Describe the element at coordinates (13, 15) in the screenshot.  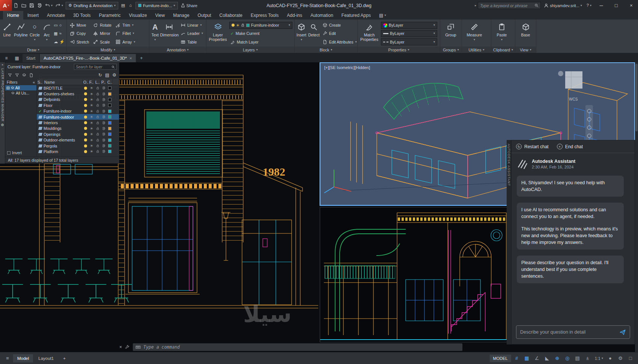
I see `tab-home: Home` at that location.